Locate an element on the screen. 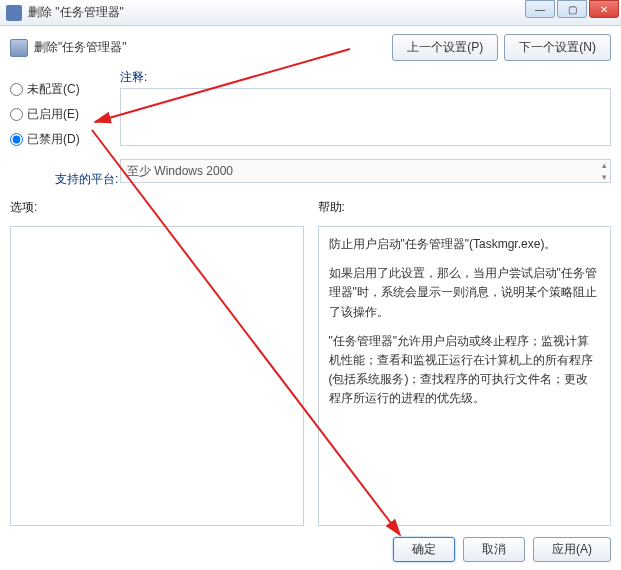  state-radios: 未配置(C) 已启用(E) 已禁用(D) is located at coordinates (60, 126).